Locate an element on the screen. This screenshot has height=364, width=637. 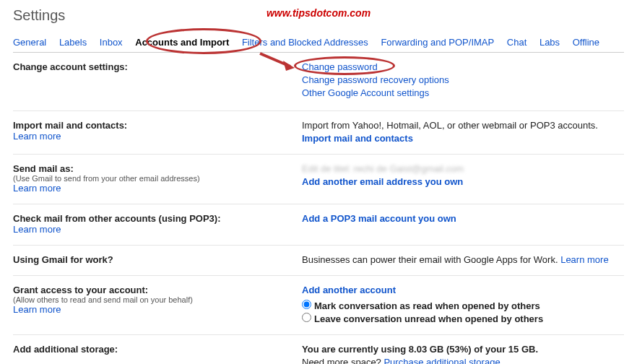
change-recovery-link: Change password recovery options is located at coordinates (376, 79).